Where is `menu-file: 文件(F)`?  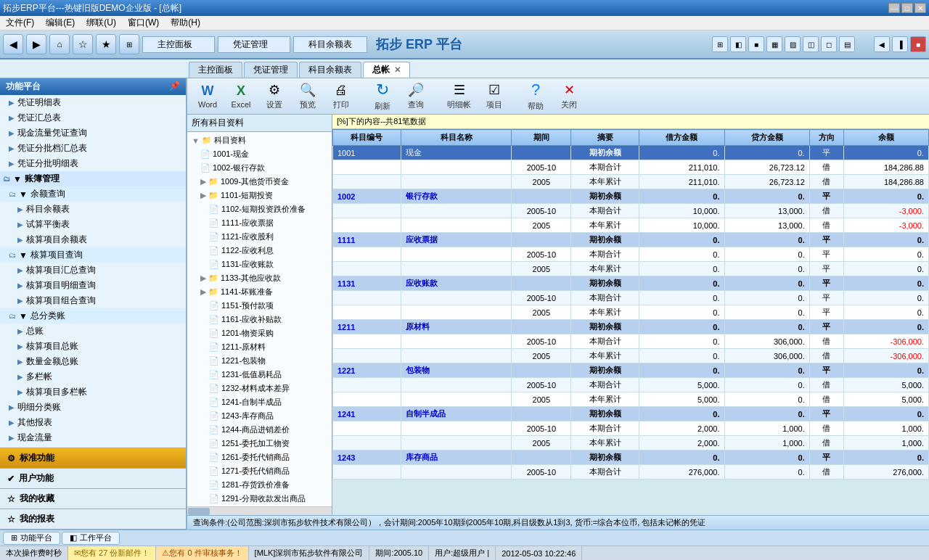 menu-file: 文件(F) is located at coordinates (20, 23).